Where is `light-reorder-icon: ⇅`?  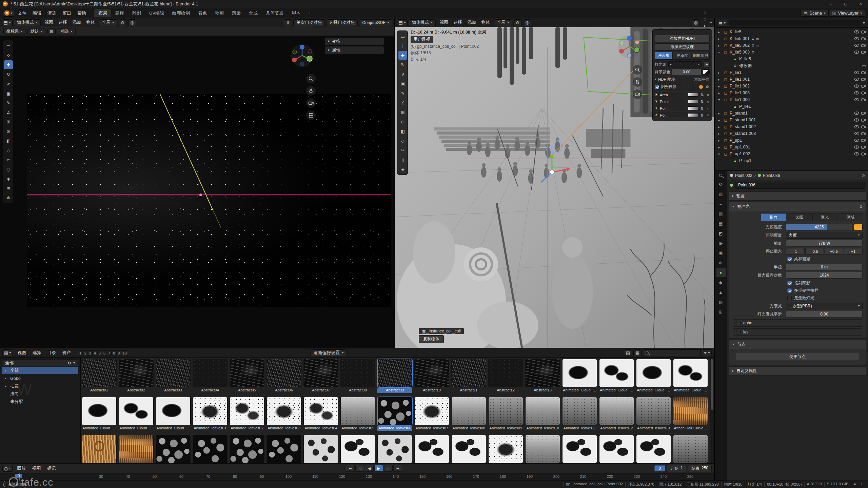
light-reorder-icon: ⇅ is located at coordinates (702, 115).